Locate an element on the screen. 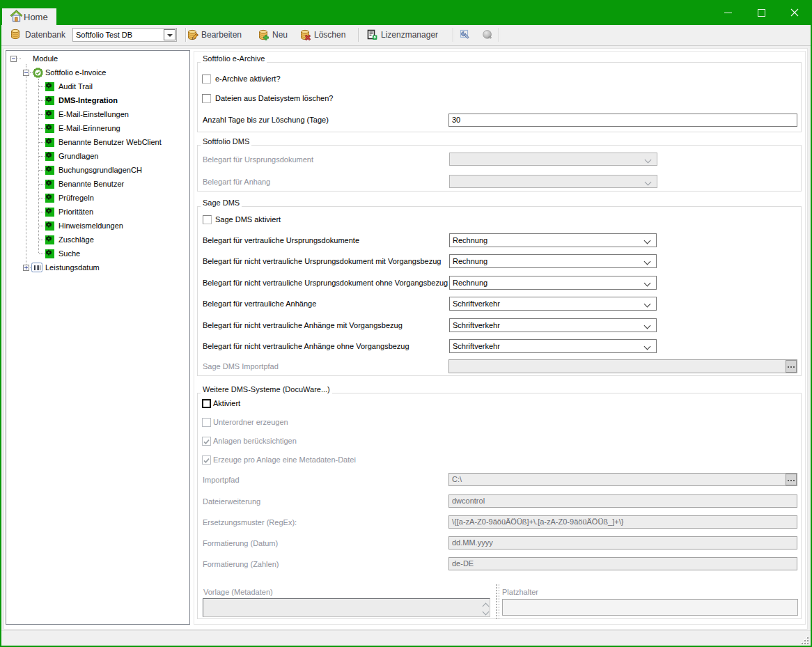  tree-node-e-mail-erinnerung: E-Mail-Erinnerung is located at coordinates (89, 128).